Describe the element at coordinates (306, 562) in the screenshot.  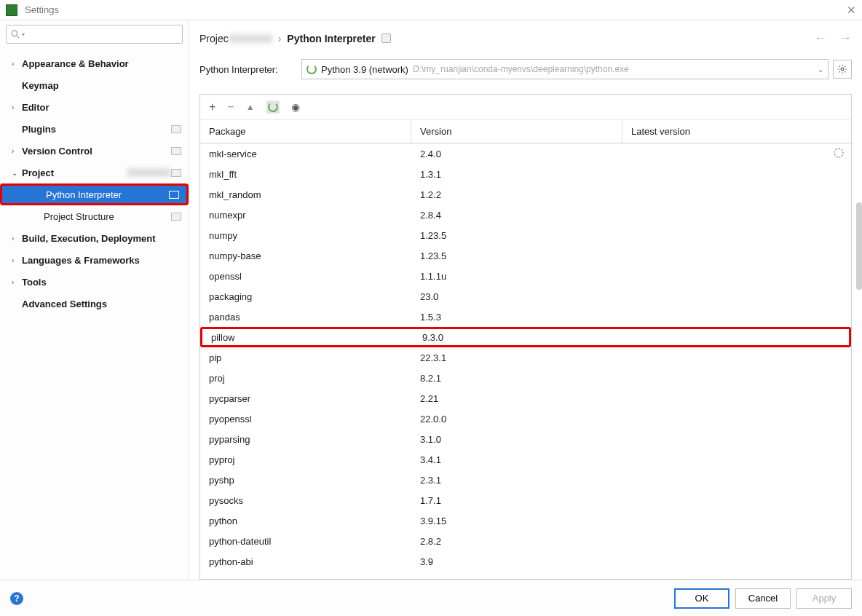
I see `package-name: python-abi` at that location.